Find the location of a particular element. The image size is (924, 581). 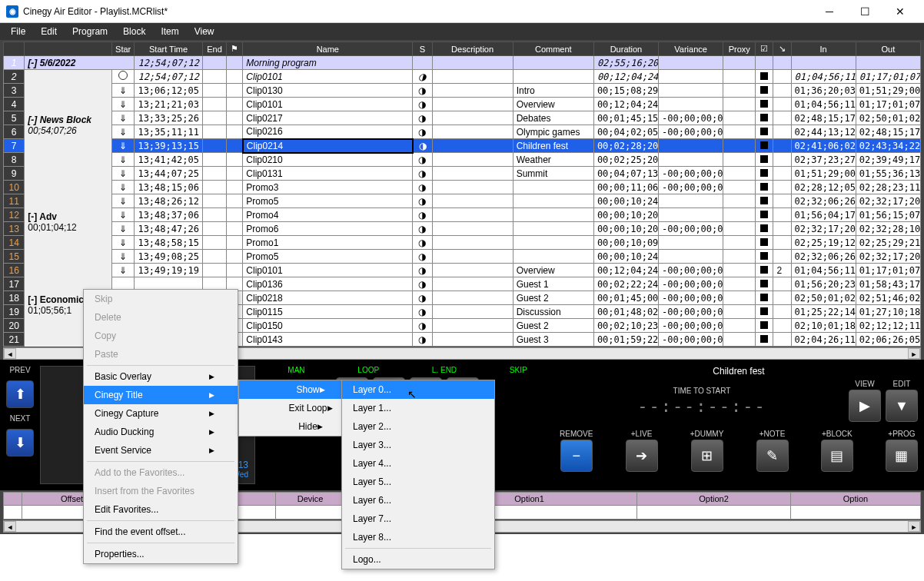

menu-item-cinegy-capture: Cinegy Capture▶ is located at coordinates (161, 413).